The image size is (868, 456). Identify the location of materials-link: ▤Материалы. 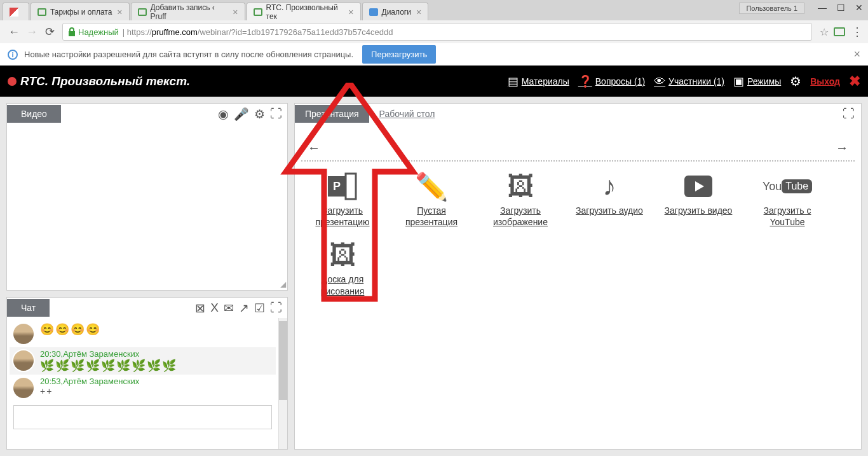
(539, 81).